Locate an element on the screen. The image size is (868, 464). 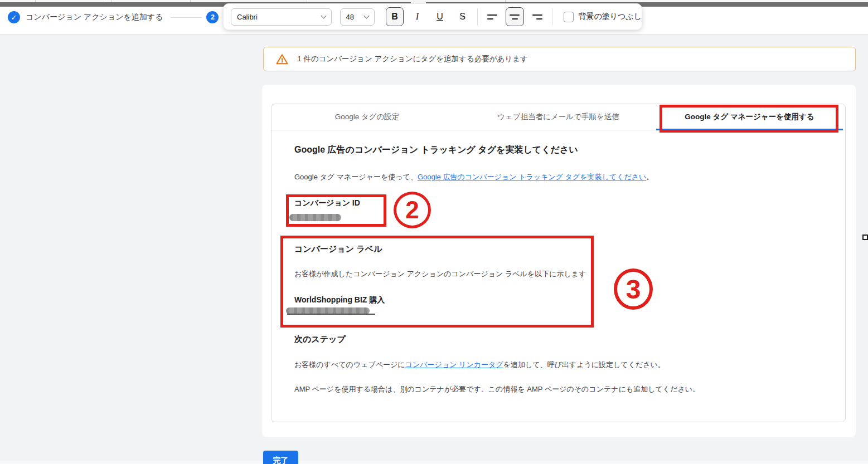
selection-resize-handle is located at coordinates (865, 237).